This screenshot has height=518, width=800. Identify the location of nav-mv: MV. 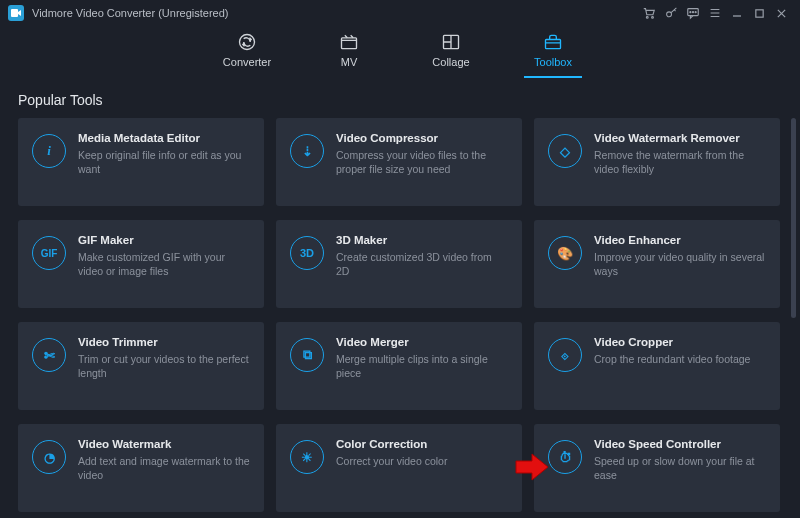
(349, 55).